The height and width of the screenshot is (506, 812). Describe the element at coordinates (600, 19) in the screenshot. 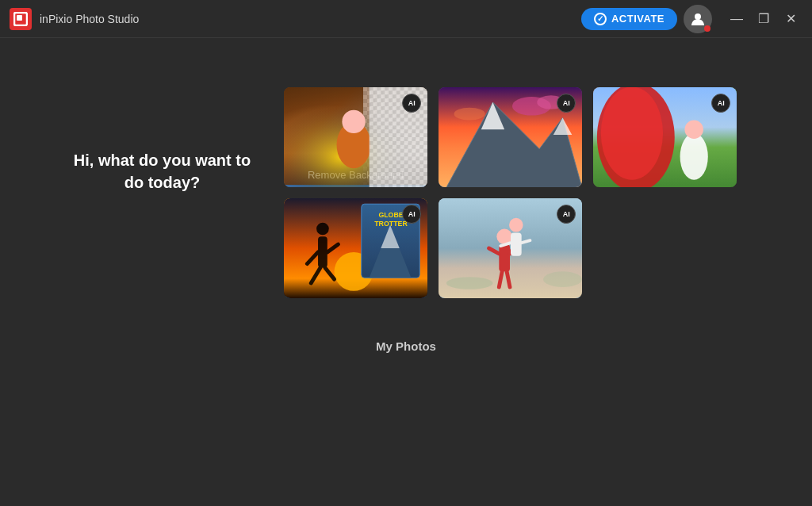

I see `check-icon: ✓` at that location.